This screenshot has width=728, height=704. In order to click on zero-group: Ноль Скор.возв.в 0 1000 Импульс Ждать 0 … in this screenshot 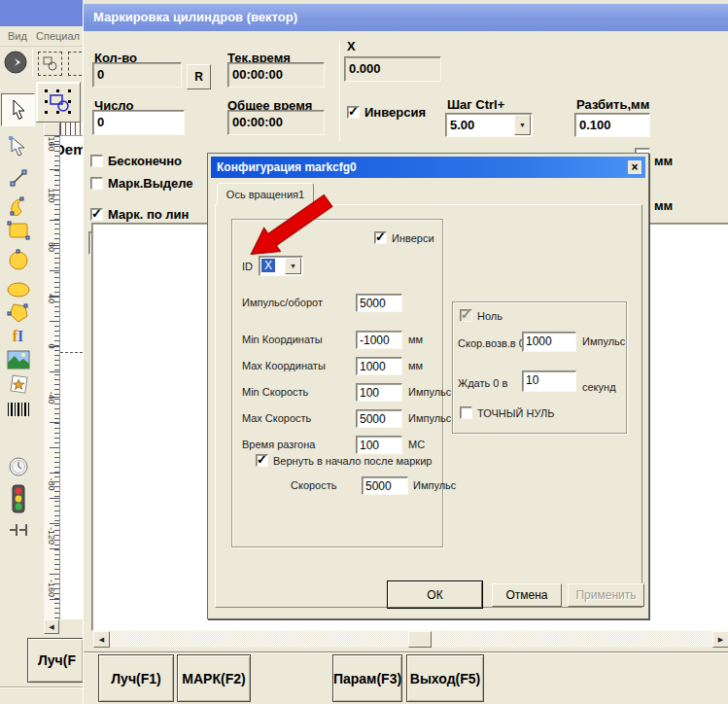, I will do `click(539, 368)`.